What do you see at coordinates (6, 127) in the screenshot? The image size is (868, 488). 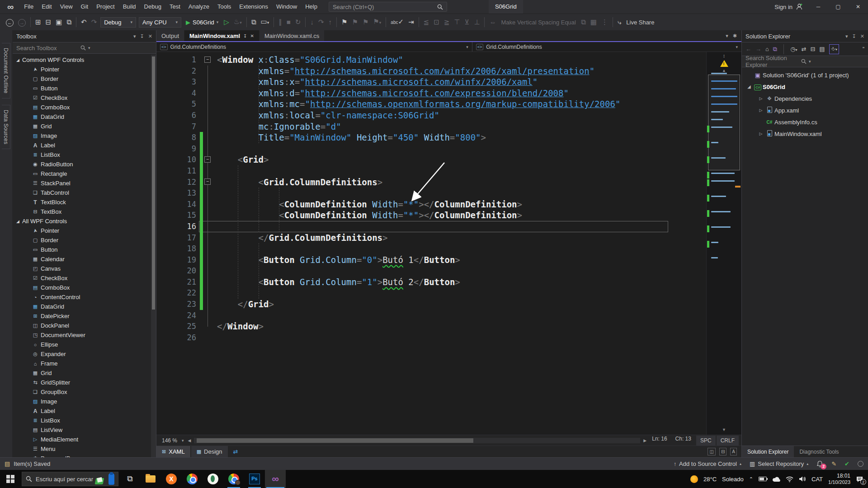 I see `data-sources-tab: Data Sources` at bounding box center [6, 127].